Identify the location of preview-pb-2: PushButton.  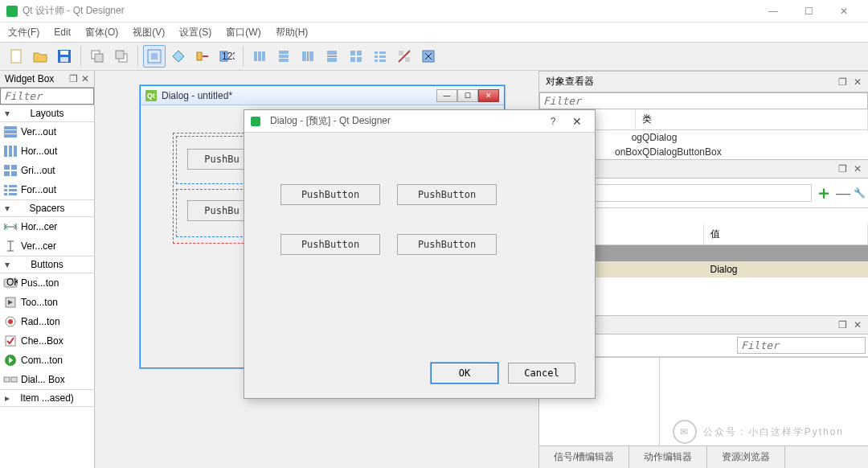
(447, 195).